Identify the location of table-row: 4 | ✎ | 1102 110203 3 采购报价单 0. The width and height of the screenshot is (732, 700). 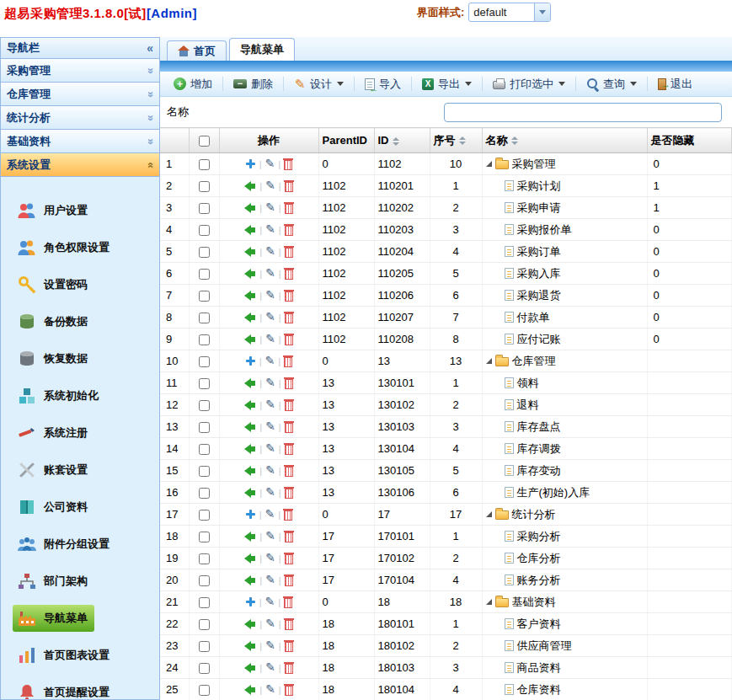
(446, 230).